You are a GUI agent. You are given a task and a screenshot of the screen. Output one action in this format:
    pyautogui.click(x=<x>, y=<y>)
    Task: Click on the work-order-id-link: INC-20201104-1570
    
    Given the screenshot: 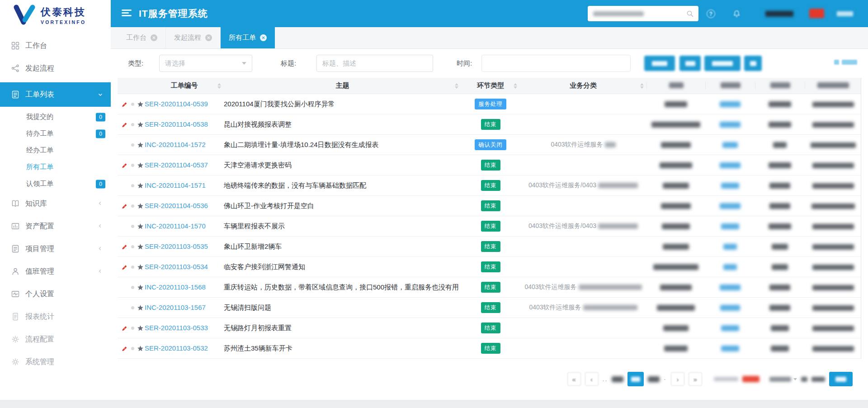 What is the action you would take?
    pyautogui.click(x=175, y=226)
    